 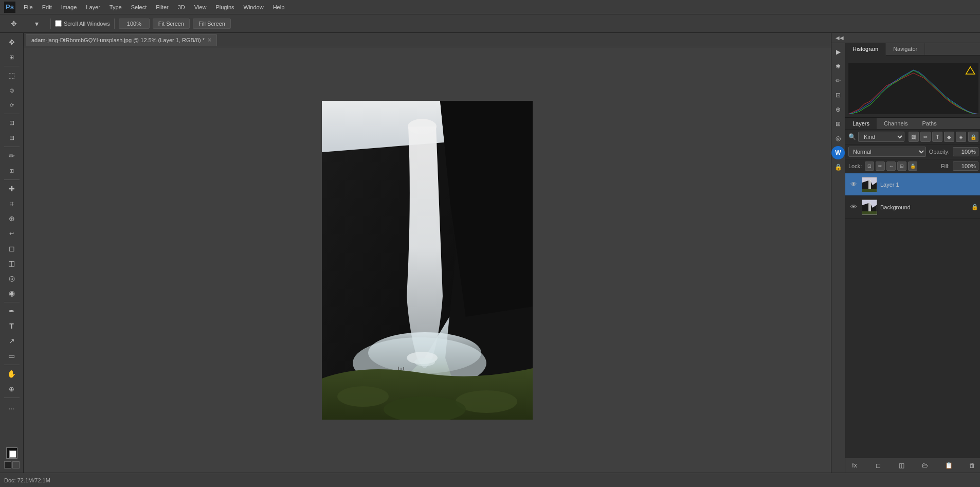 I want to click on panel-3d-tool: ⊞, so click(x=838, y=124).